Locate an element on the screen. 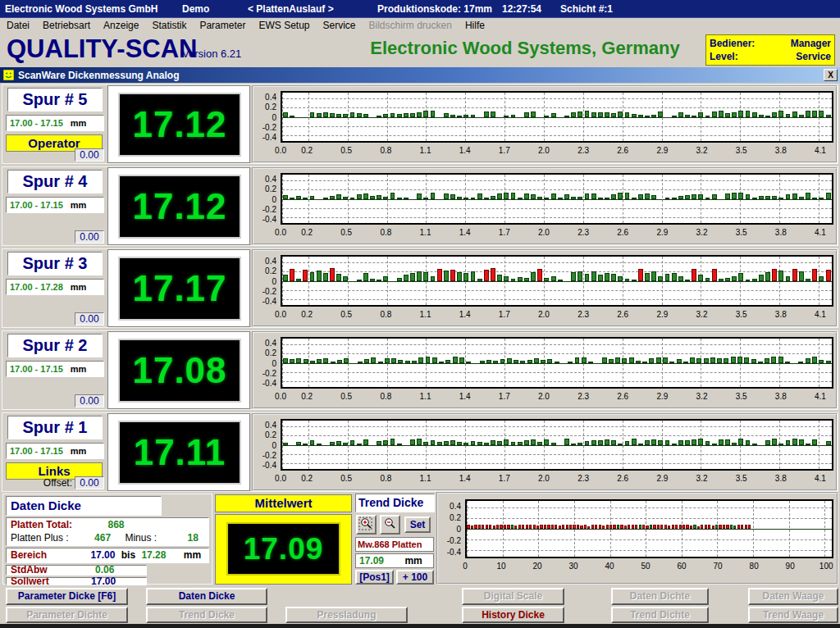  daten-waage-button: Daten Waage is located at coordinates (793, 597).